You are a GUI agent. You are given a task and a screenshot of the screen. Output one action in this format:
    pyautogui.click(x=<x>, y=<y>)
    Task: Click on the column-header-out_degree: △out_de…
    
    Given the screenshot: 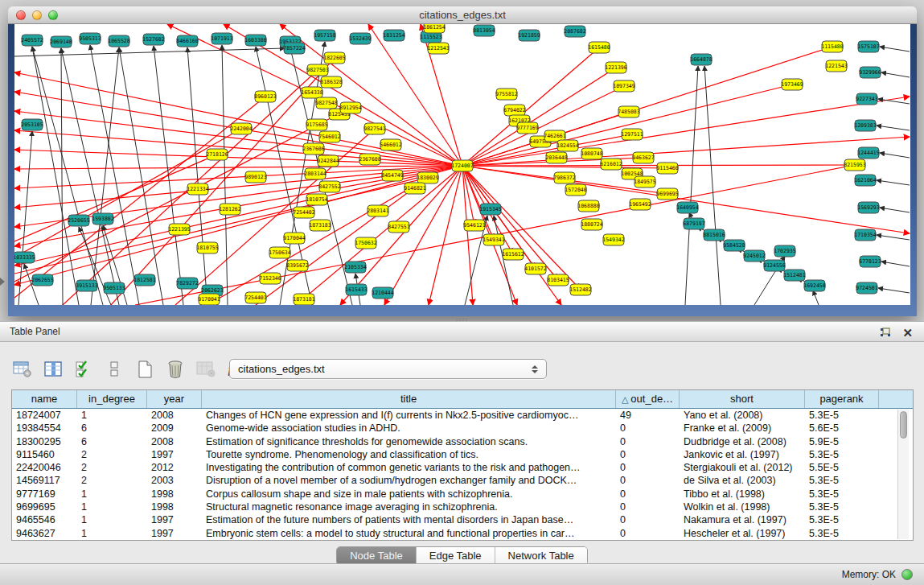 What is the action you would take?
    pyautogui.click(x=648, y=399)
    